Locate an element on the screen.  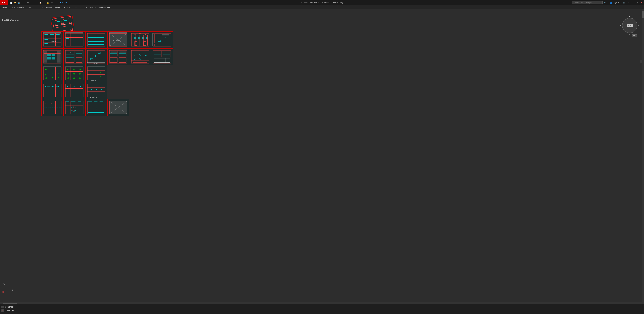
print-button: 🖨 is located at coordinates (22, 2).